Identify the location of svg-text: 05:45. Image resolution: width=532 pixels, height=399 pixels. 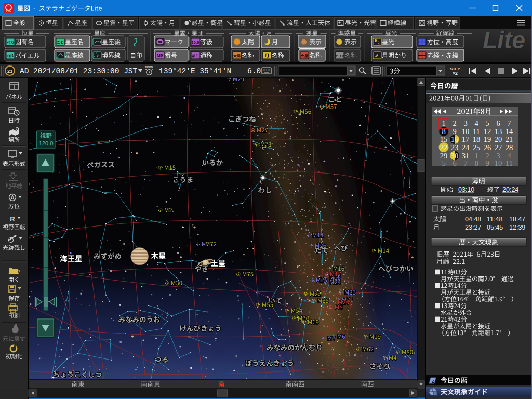
(495, 228).